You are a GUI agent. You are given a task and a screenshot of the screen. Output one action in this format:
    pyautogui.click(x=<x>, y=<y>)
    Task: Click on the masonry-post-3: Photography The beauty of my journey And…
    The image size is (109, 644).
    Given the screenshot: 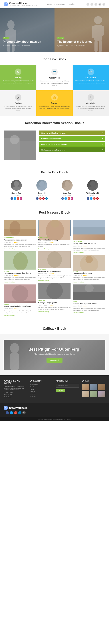 What is the action you would take?
    pyautogui.click(x=54, y=235)
    